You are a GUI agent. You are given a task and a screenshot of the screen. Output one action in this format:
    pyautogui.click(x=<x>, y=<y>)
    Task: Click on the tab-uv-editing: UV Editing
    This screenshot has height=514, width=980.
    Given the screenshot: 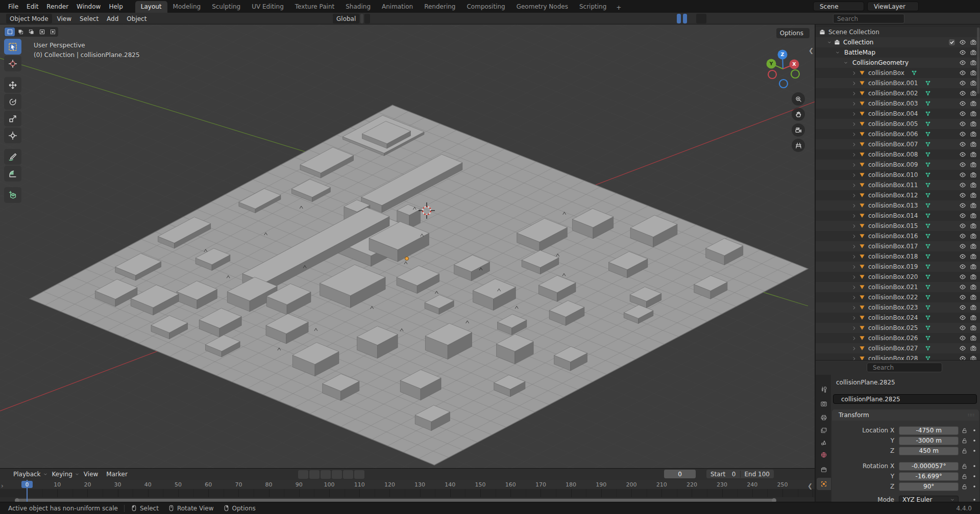 What is the action you would take?
    pyautogui.click(x=267, y=7)
    